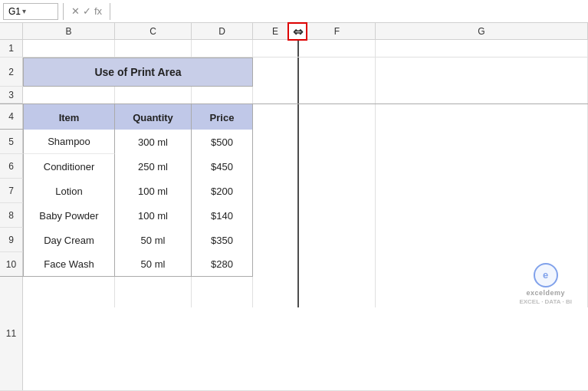  Describe the element at coordinates (222, 264) in the screenshot. I see `cell-d10-price: $280` at that location.